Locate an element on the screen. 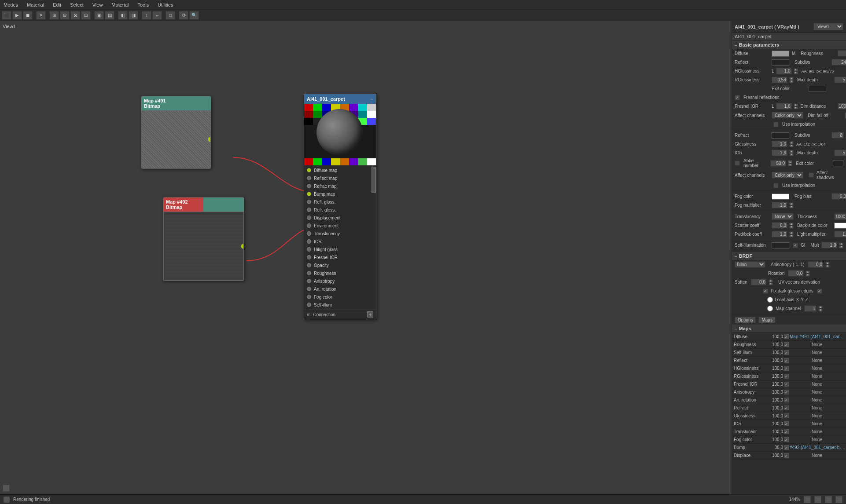 This screenshot has width=846, height=504. brdf-type-select: Blinn is located at coordinates (750, 265).